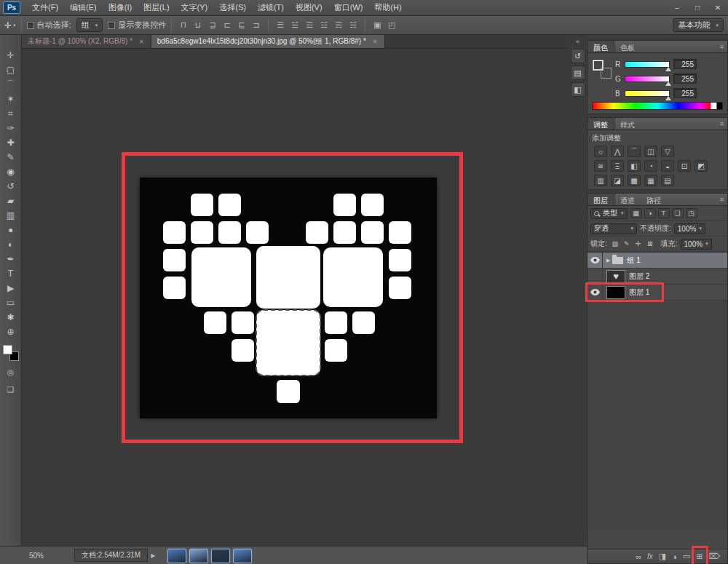  What do you see at coordinates (156, 7) in the screenshot?
I see `menu-layer: 图层(L)` at bounding box center [156, 7].